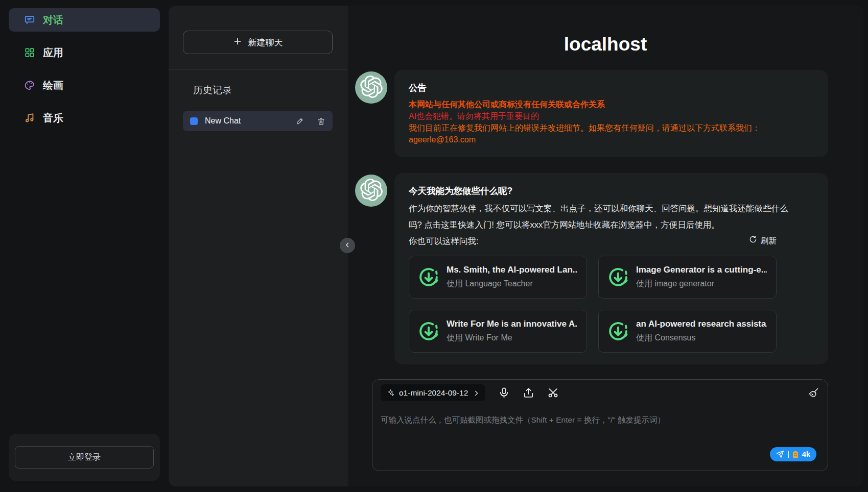  What do you see at coordinates (84, 286) in the screenshot?
I see `sidebar-spacer` at bounding box center [84, 286].